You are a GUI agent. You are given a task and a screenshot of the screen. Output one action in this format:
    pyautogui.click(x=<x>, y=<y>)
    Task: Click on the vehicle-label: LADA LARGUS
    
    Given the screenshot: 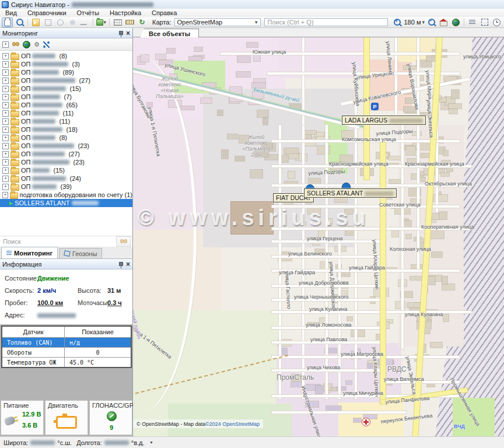 What is the action you would take?
    pyautogui.click(x=384, y=120)
    